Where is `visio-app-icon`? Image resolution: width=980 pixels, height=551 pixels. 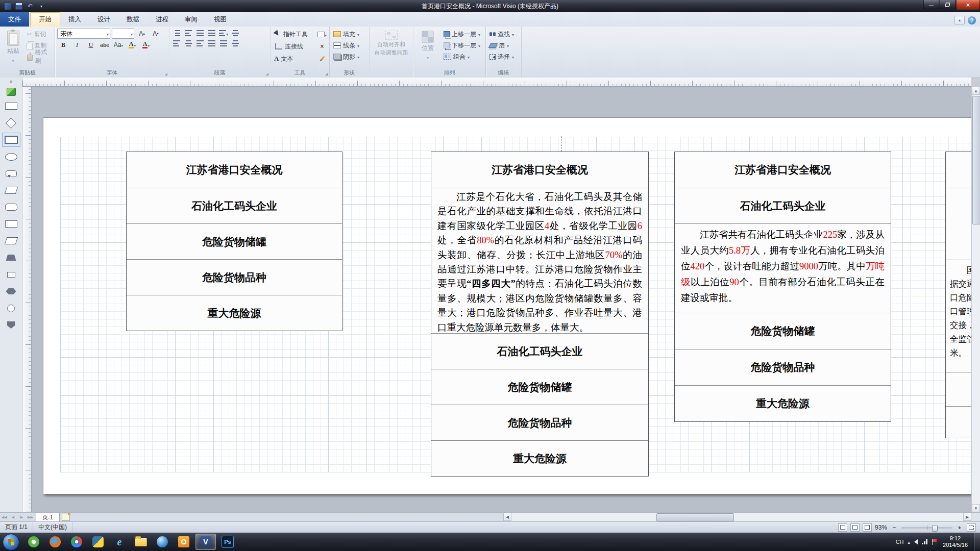 visio-app-icon is located at coordinates (8, 6).